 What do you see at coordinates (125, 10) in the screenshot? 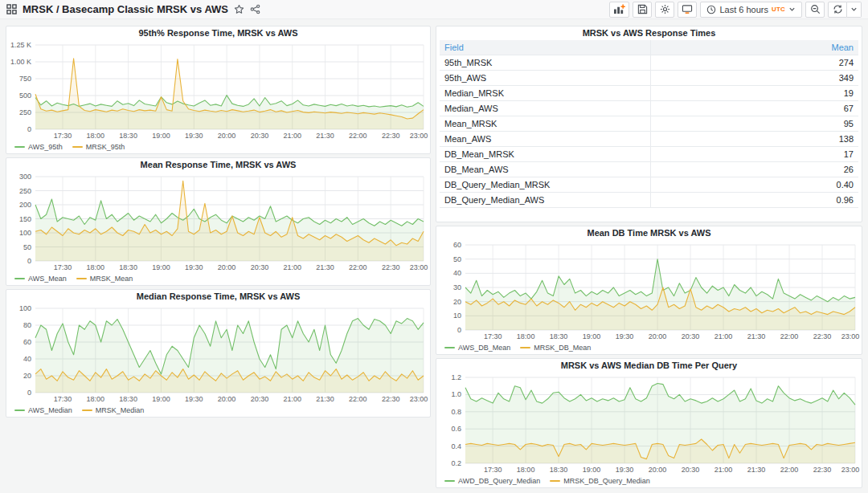
I see `dashboard-title: MRSK / Basecamp Classic MRSK vs AWS` at bounding box center [125, 10].